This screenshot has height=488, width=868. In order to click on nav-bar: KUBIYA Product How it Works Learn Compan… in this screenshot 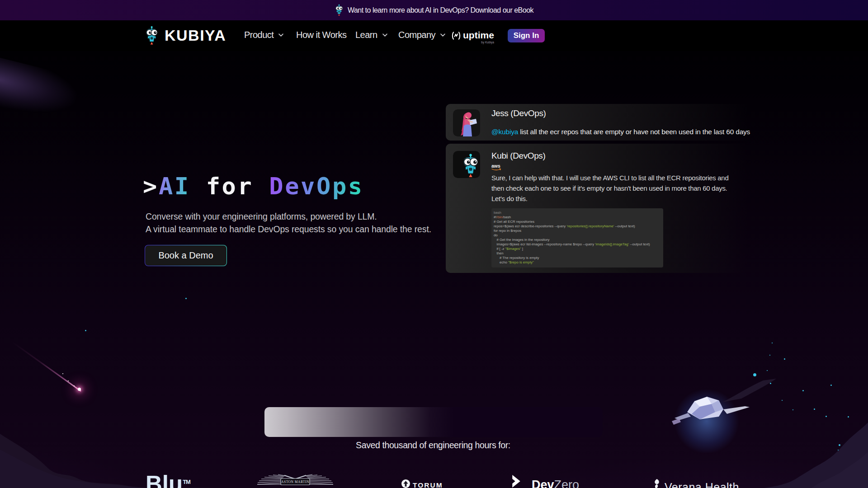, I will do `click(434, 36)`.